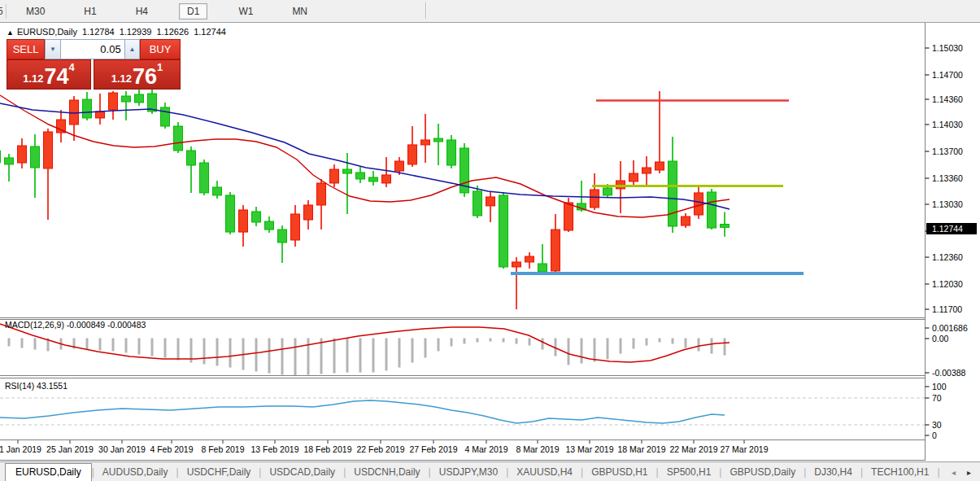 The width and height of the screenshot is (980, 481). I want to click on tab-audusd-daily: AUDUSD,Daily, so click(135, 472).